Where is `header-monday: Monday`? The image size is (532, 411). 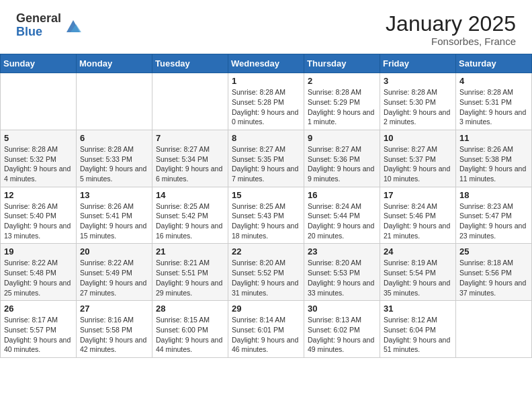 header-monday: Monday is located at coordinates (114, 64).